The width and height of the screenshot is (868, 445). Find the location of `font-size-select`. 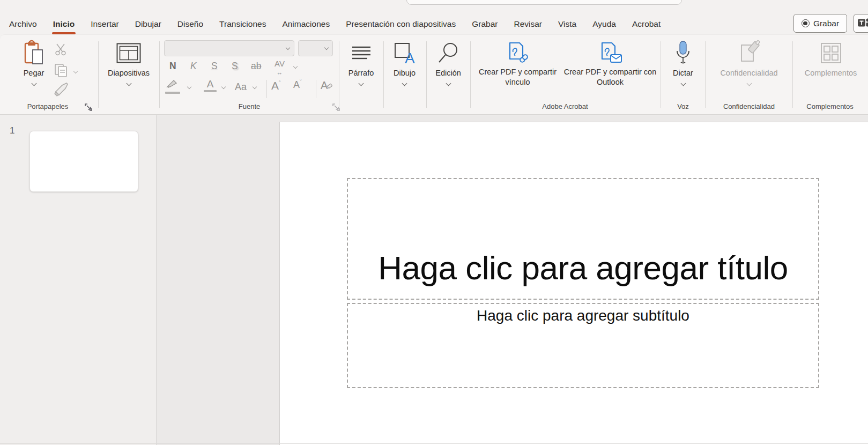

font-size-select is located at coordinates (315, 48).